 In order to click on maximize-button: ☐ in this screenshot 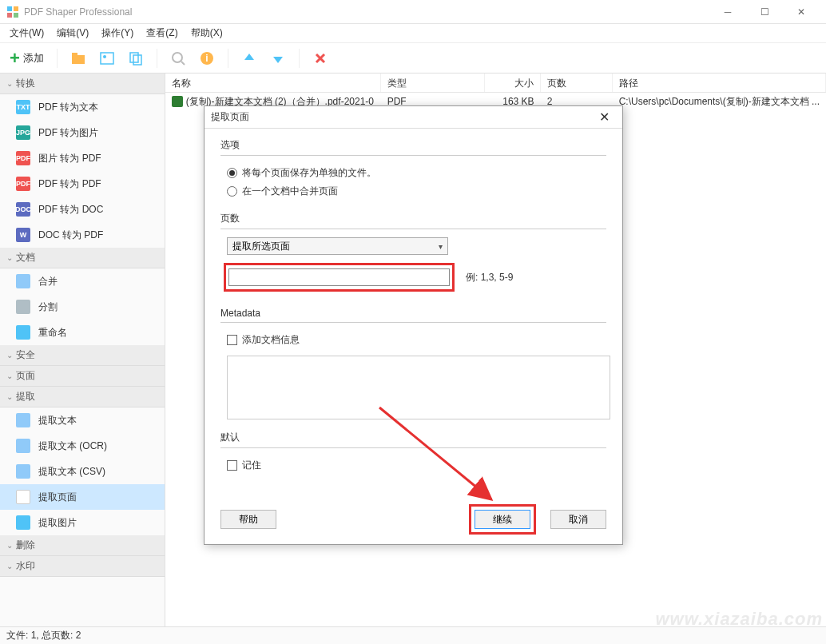, I will do `click(764, 12)`.